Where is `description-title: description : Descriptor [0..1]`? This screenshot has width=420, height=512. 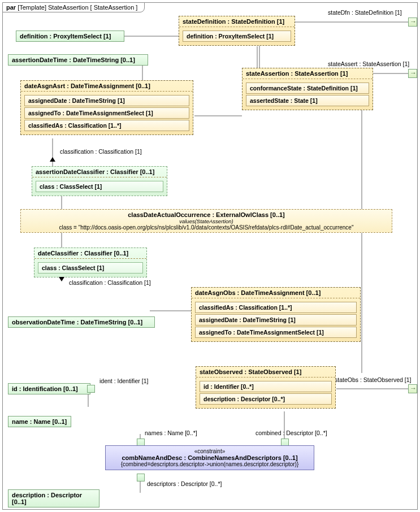 description-title: description : Descriptor [0..1] is located at coordinates (54, 498).